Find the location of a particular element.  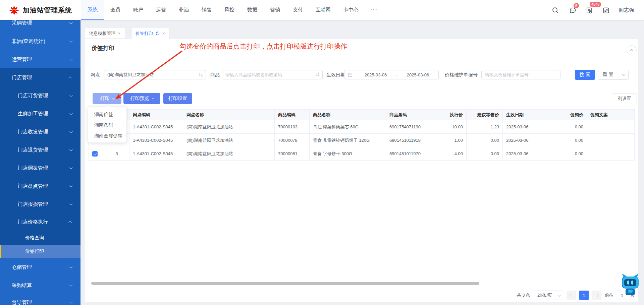

reset-button: 重 置 is located at coordinates (613, 75).